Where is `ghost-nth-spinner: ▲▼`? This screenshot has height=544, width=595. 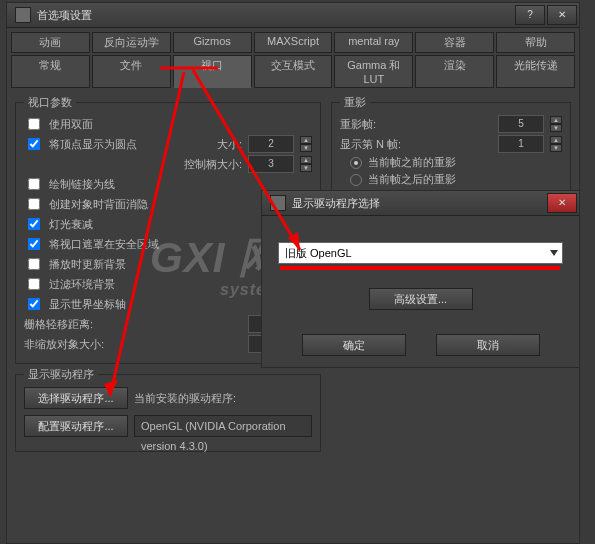
ghost-nth-spinner: ▲▼ is located at coordinates (556, 144).